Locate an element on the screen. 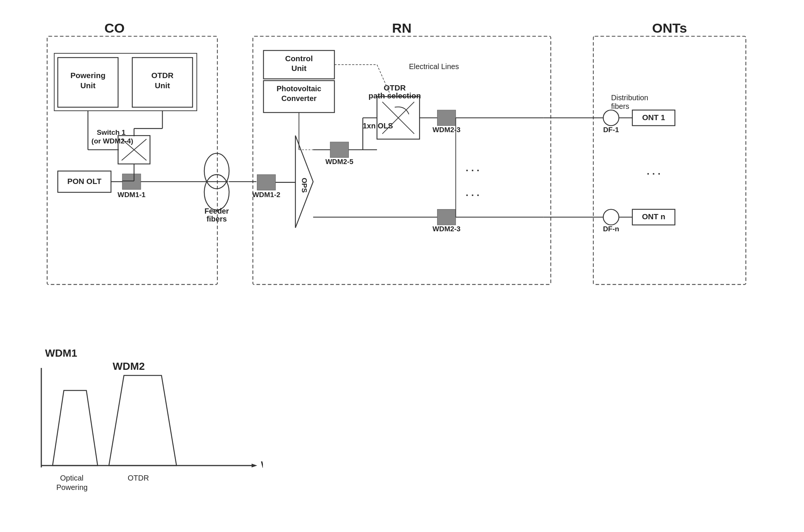  rn-label: RN is located at coordinates (402, 28).